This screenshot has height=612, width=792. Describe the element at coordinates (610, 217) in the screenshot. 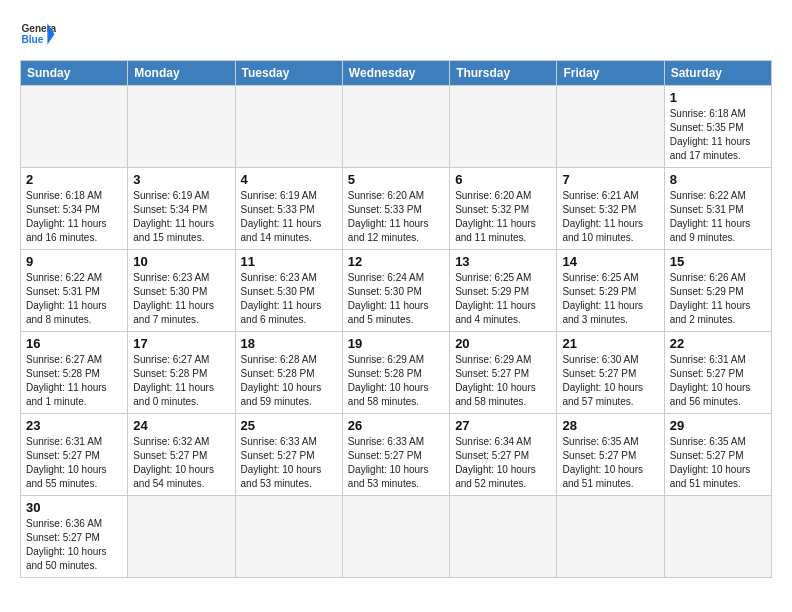

I see `day-info: Sunrise: 6:21 AM Sunset: 5:32 PM Dayligh…` at that location.